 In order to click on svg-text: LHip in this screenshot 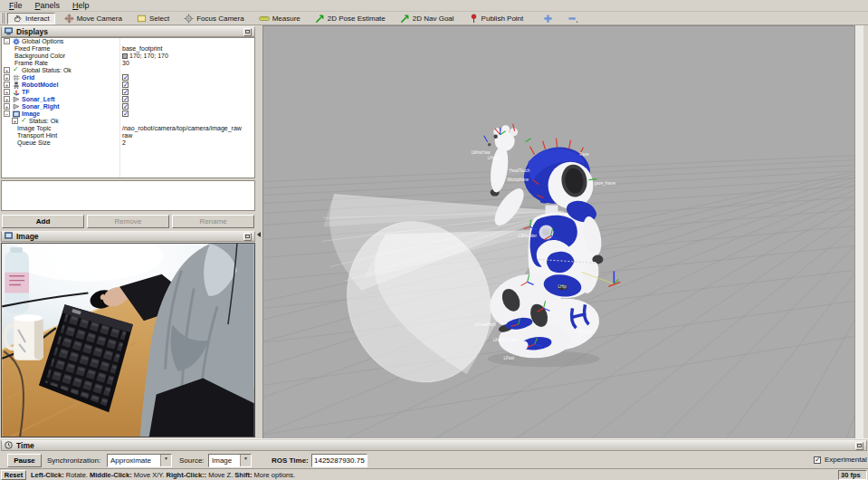, I will do `click(563, 286)`.